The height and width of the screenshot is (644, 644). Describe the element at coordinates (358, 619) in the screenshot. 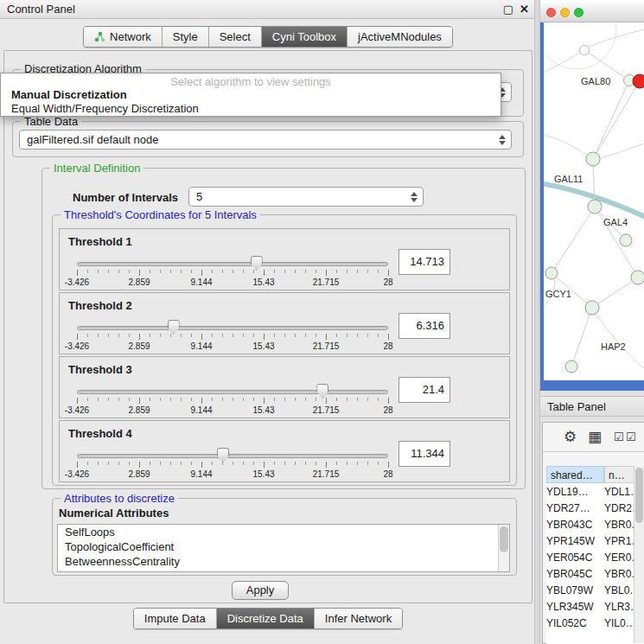

I see `tab-infer-network: Infer Network` at that location.